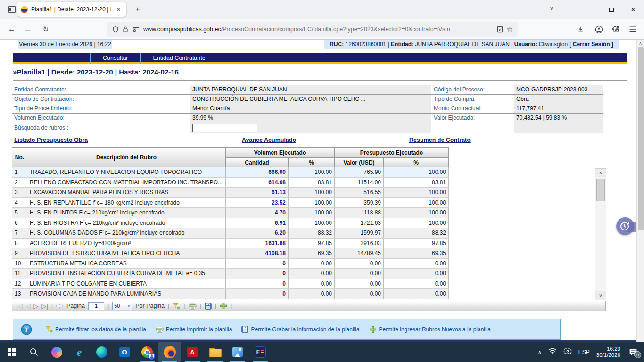 The height and width of the screenshot is (362, 644). I want to click on tray-clock: 16:23 30/1/2026, so click(608, 352).